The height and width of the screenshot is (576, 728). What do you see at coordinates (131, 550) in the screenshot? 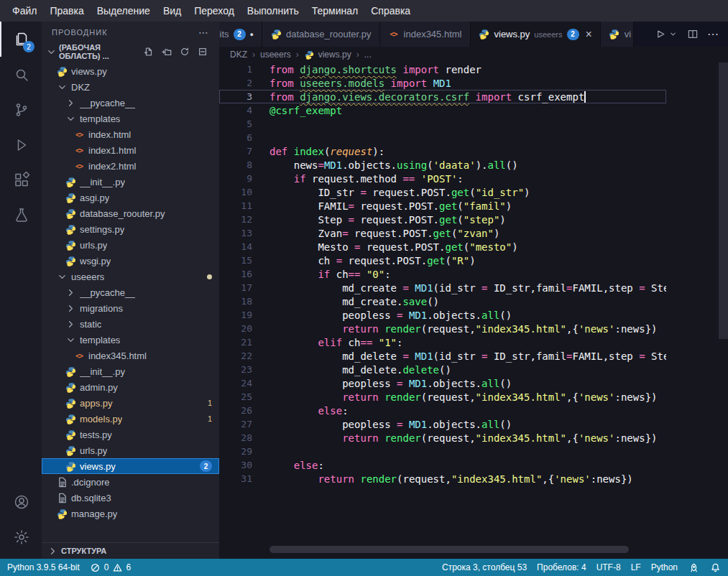
I see `outline-section-header: СТРУКТУРА` at bounding box center [131, 550].